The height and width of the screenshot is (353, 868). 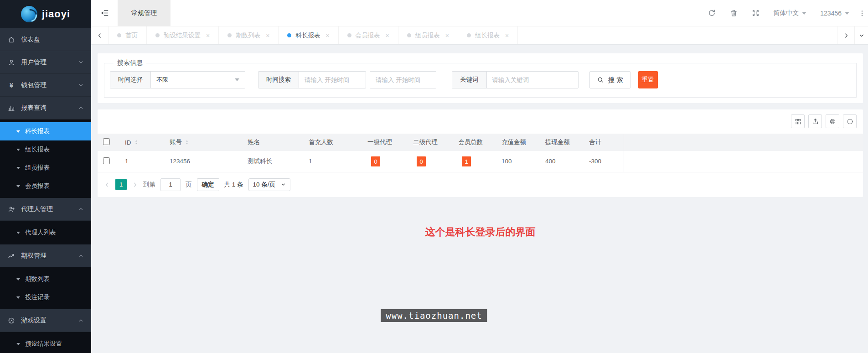 What do you see at coordinates (46, 297) in the screenshot?
I see `sidebar-item-bet-records: 投注记录` at bounding box center [46, 297].